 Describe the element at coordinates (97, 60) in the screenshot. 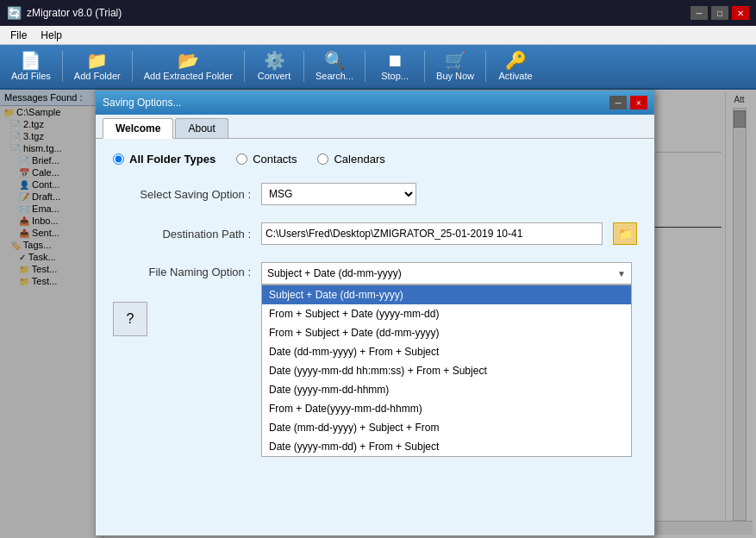

I see `add-folder-icon: 📁` at that location.